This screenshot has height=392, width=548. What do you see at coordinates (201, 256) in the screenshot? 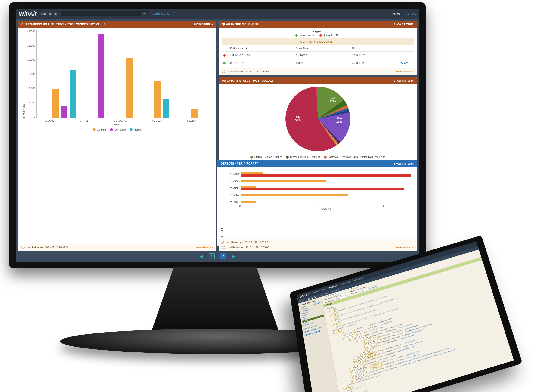
I see `pager-prev: ◀` at bounding box center [201, 256].